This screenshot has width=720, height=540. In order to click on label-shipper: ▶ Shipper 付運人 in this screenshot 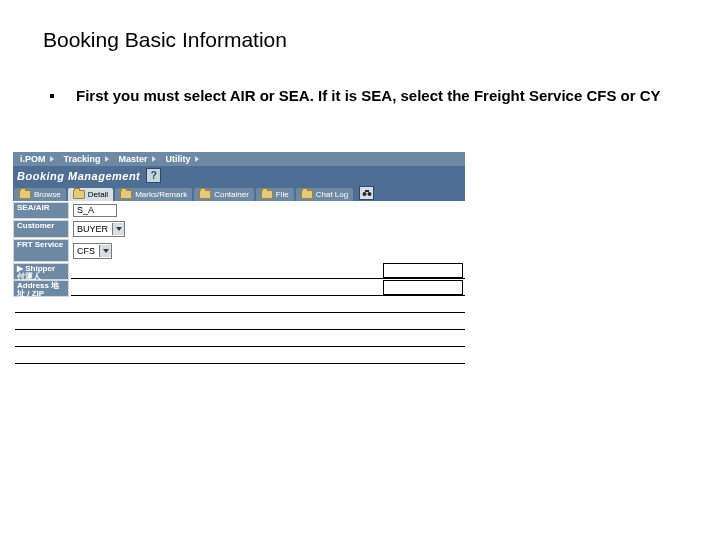, I will do `click(41, 272)`.